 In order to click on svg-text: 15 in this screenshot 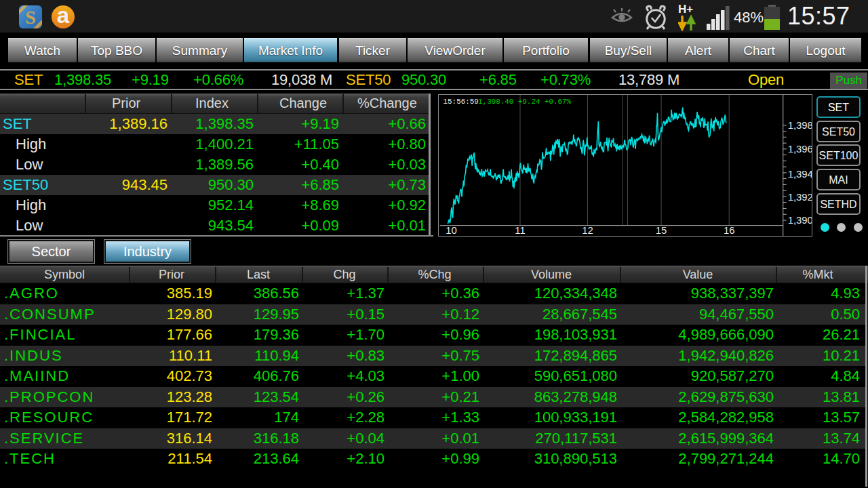, I will do `click(662, 230)`.